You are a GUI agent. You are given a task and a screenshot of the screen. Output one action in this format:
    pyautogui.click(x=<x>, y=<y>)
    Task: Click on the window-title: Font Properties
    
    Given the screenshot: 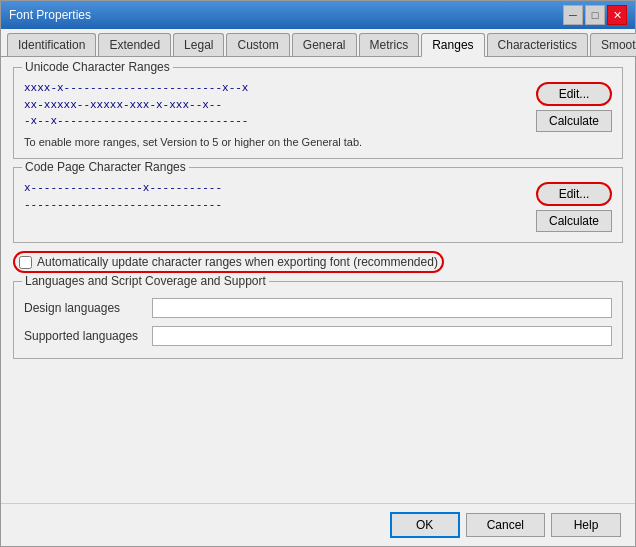 What is the action you would take?
    pyautogui.click(x=50, y=15)
    